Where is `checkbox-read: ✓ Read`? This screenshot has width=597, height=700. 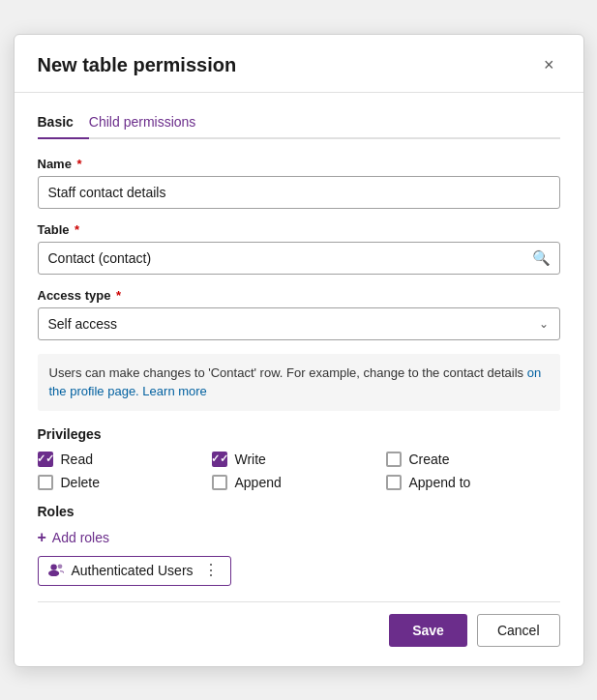
checkbox-read: ✓ Read is located at coordinates (125, 459).